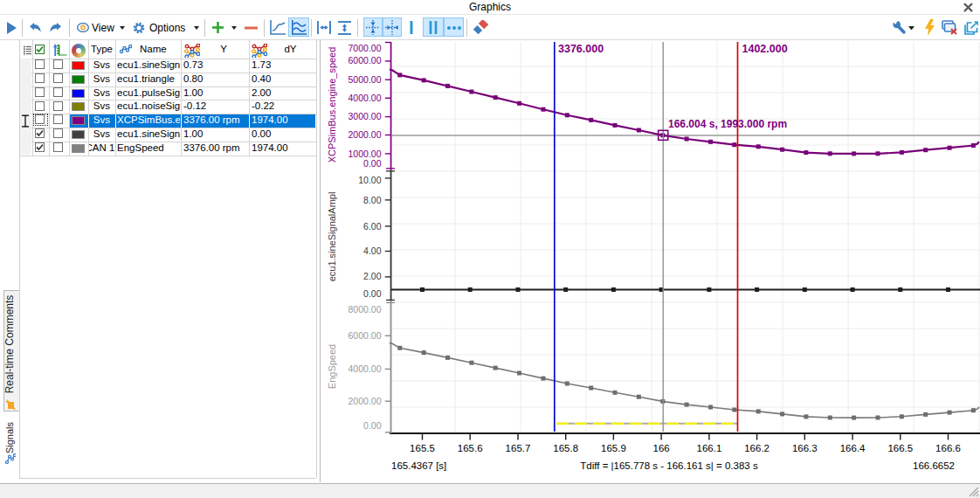 This screenshot has width=980, height=498. Describe the element at coordinates (852, 448) in the screenshot. I see `svg-text: 166.4` at that location.